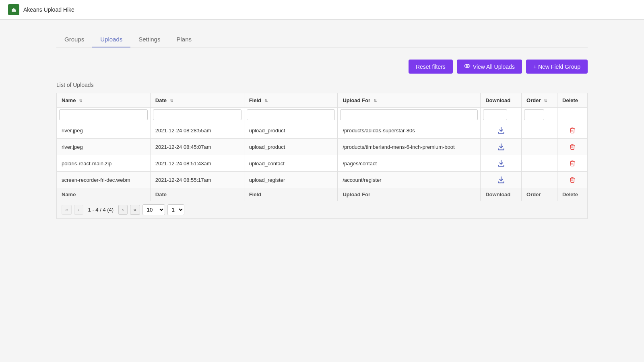 The width and height of the screenshot is (644, 362). What do you see at coordinates (80, 101) in the screenshot?
I see `sort-name-icon: ⇅` at bounding box center [80, 101].